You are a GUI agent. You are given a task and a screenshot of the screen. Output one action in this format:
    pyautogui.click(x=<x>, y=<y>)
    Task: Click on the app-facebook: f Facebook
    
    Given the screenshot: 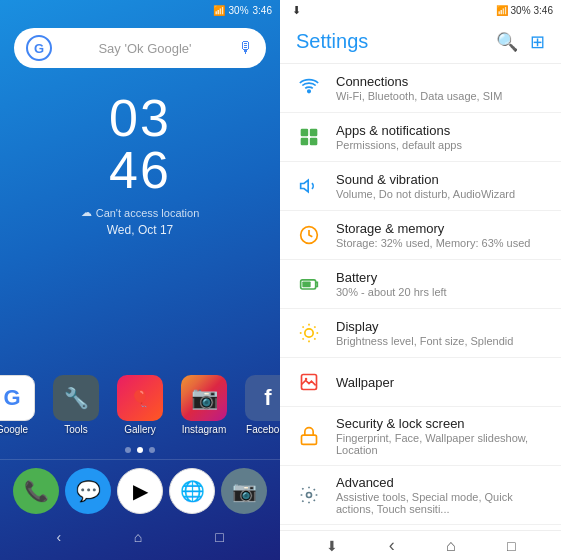 What is the action you would take?
    pyautogui.click(x=262, y=405)
    